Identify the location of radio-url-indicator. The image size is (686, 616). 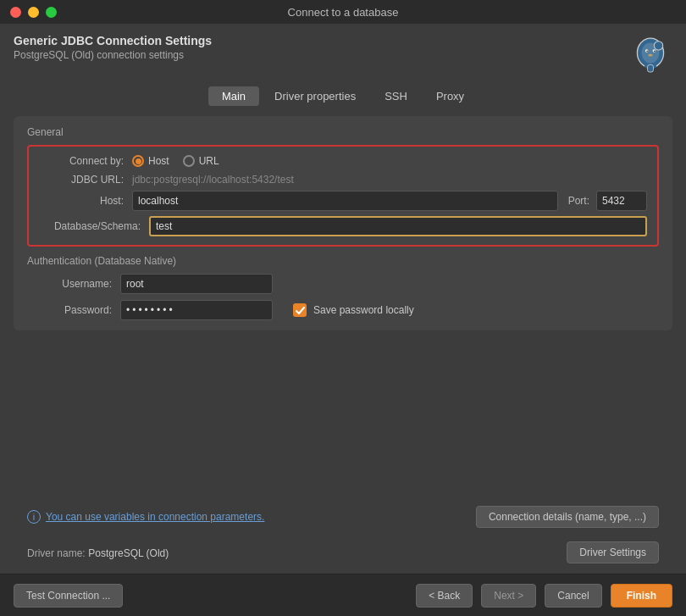
(189, 161).